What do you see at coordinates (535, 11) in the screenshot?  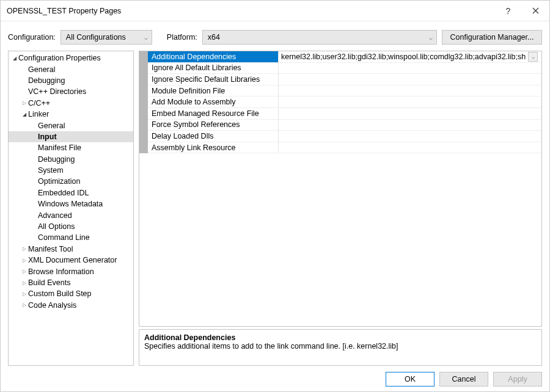 I see `close-button` at bounding box center [535, 11].